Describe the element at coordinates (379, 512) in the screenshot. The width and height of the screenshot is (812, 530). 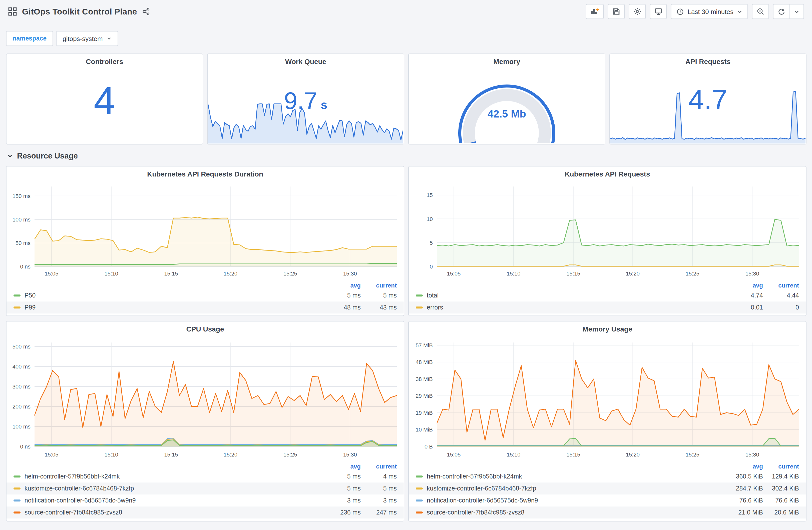
I see `series-current: 247 ms` at that location.